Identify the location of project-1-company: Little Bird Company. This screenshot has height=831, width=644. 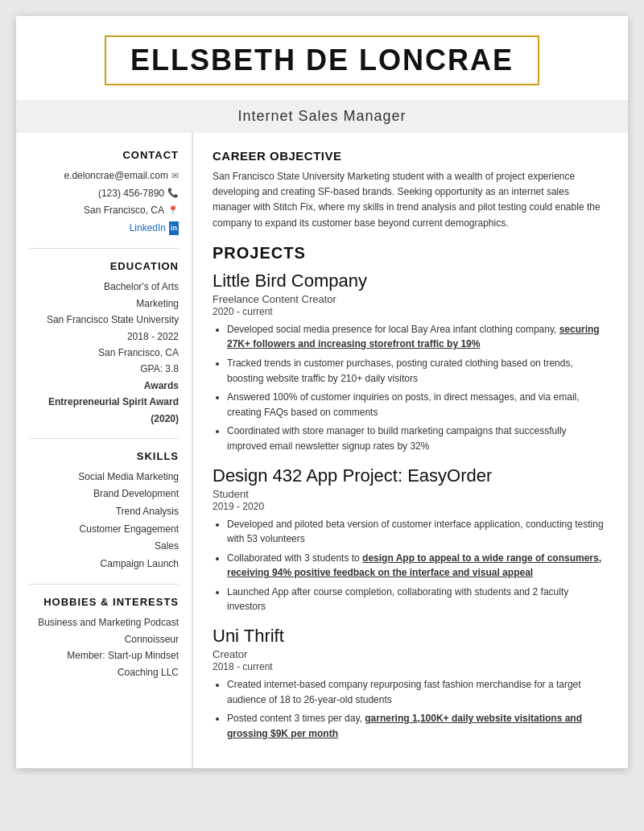
(411, 281).